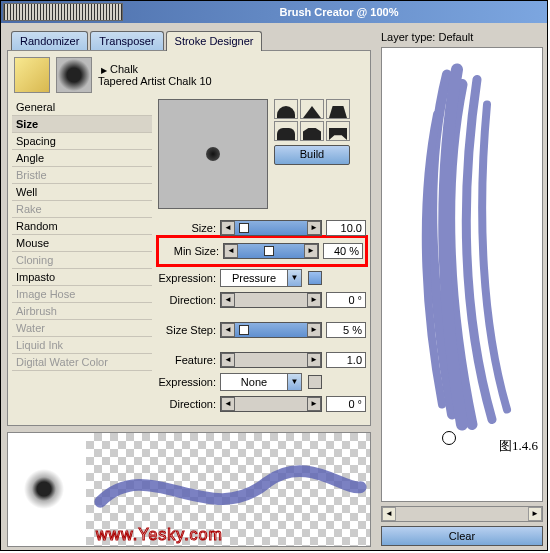  I want to click on brush-category-label: Chalk, so click(155, 69).